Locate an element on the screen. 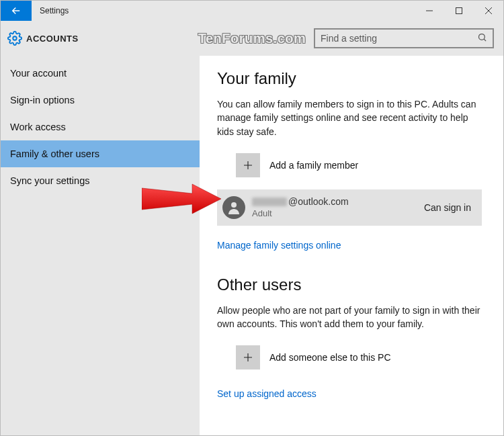  sidebar-item-signin-options: Sign-in options is located at coordinates (100, 100).